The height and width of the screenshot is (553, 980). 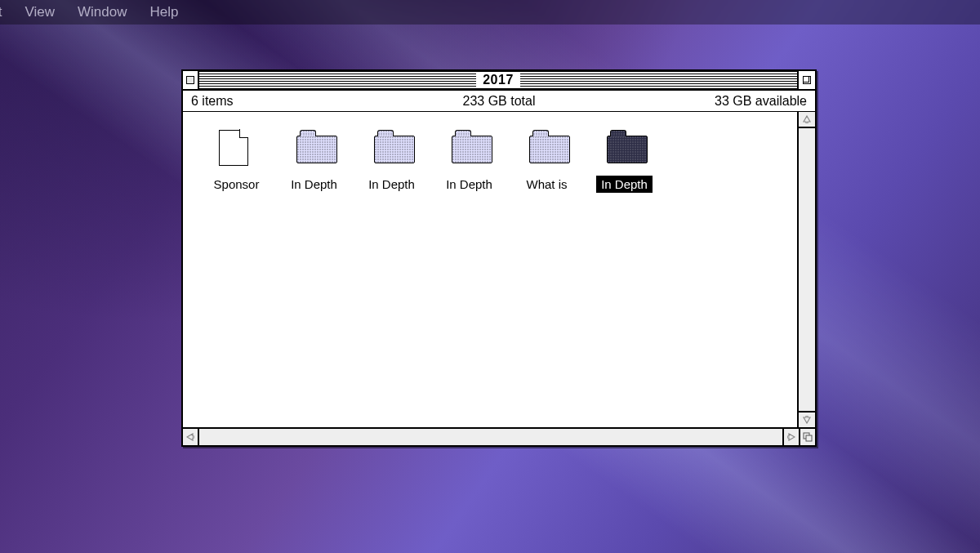 I want to click on menu-item-view: View, so click(x=41, y=12).